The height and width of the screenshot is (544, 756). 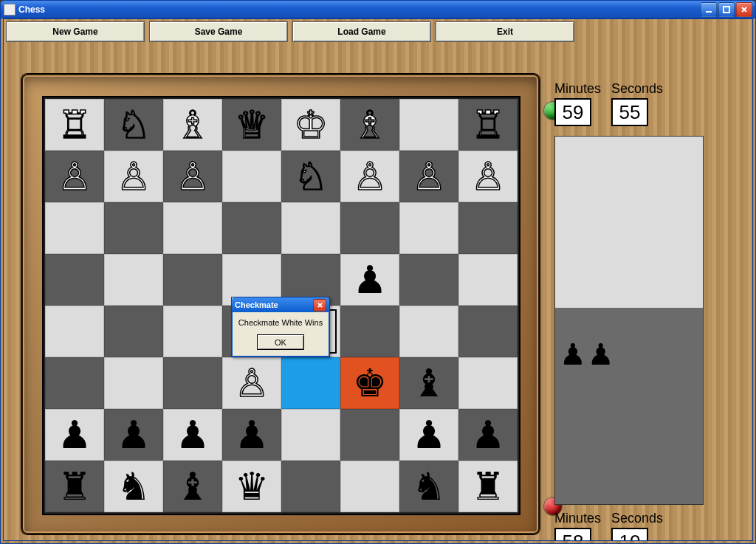 What do you see at coordinates (281, 342) in the screenshot?
I see `dialog-ok-button: OK` at bounding box center [281, 342].